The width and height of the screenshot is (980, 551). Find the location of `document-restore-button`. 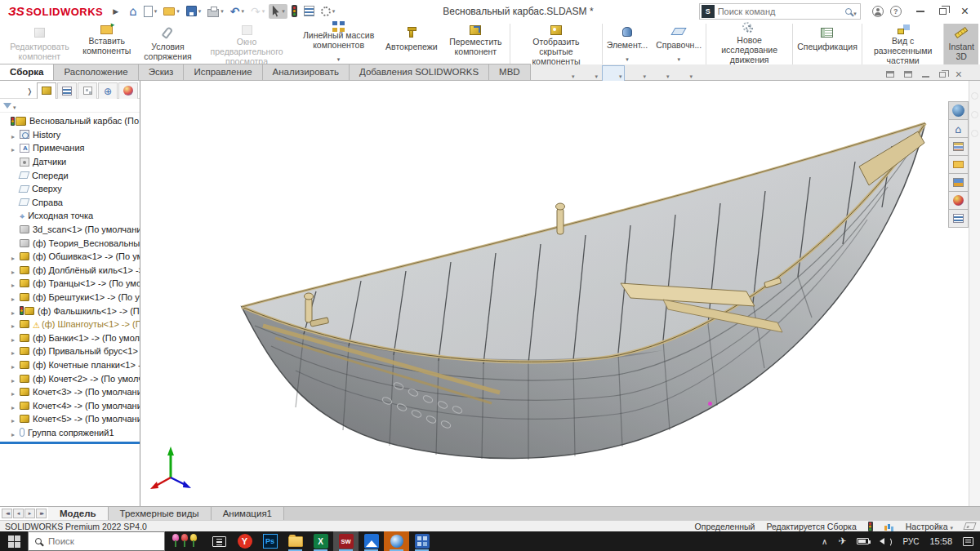

document-restore-button is located at coordinates (942, 75).